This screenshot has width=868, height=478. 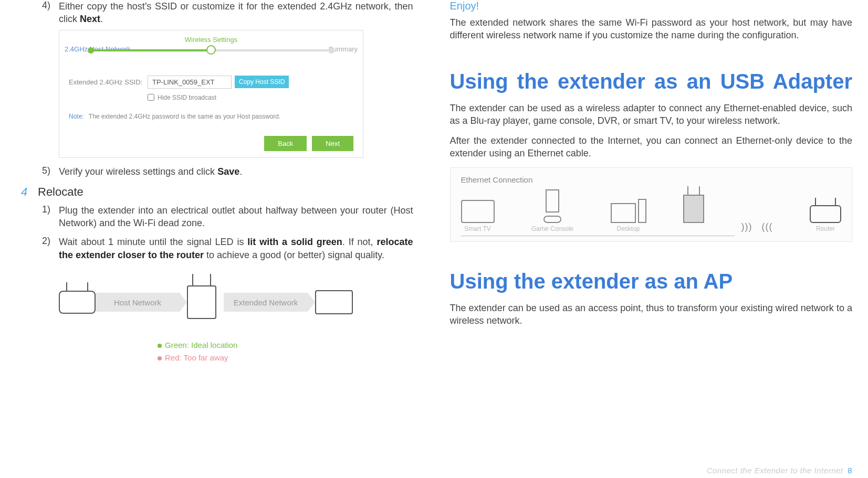 What do you see at coordinates (150, 172) in the screenshot?
I see `step-5-text: Verify your wireless settings and click …` at bounding box center [150, 172].